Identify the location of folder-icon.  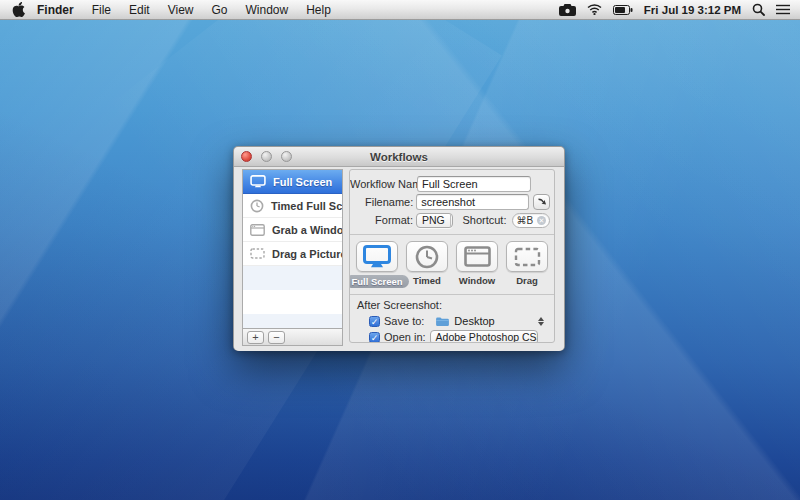
(442, 322).